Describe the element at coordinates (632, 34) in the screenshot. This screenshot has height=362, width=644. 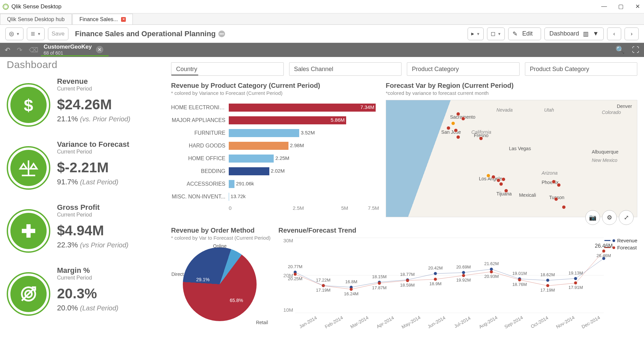
I see `next-sheet-button: ›` at that location.